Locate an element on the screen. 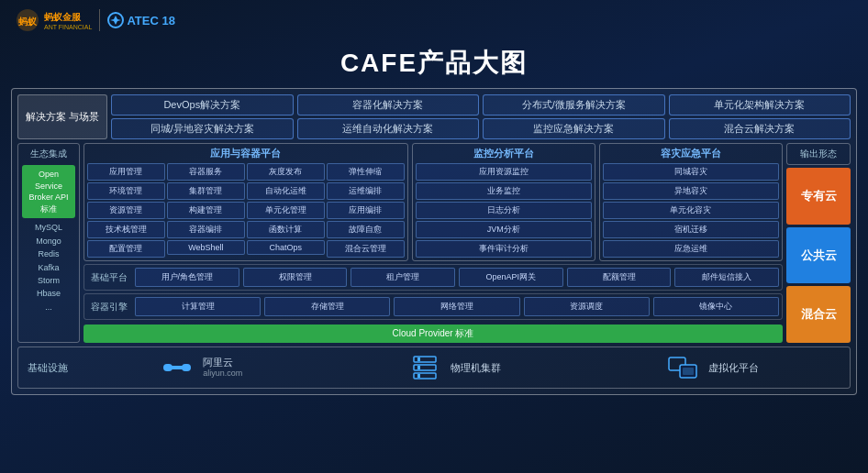 The width and height of the screenshot is (868, 473). mon-cell-4: 事件审计分析 is located at coordinates (504, 249).